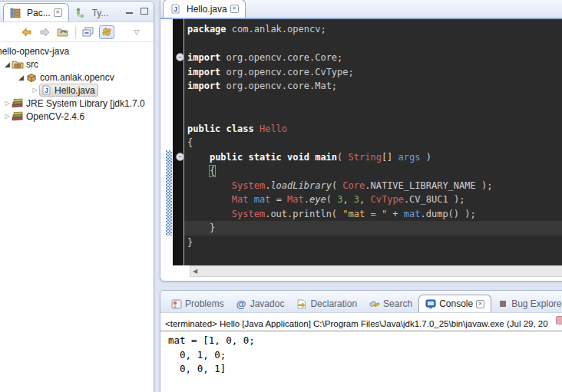  I want to click on package-explorer-toolbar: ▽, so click(77, 32).